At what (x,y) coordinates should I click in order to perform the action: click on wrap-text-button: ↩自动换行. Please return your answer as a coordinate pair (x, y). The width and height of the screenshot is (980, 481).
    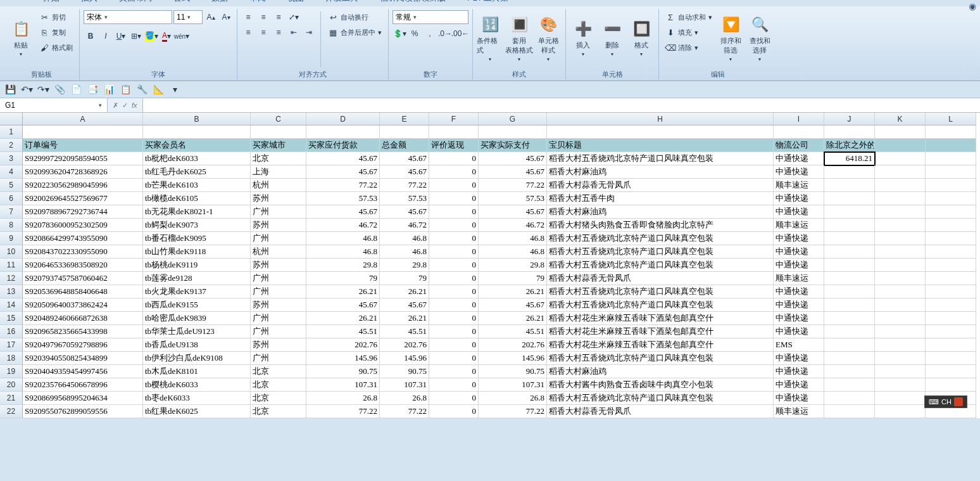
    Looking at the image, I should click on (355, 17).